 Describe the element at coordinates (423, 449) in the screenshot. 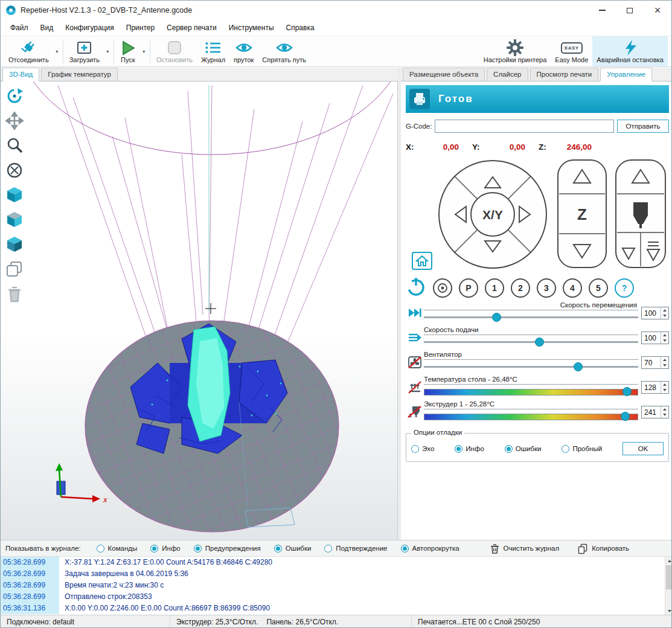

I see `debug-echo-option: Эхо` at that location.